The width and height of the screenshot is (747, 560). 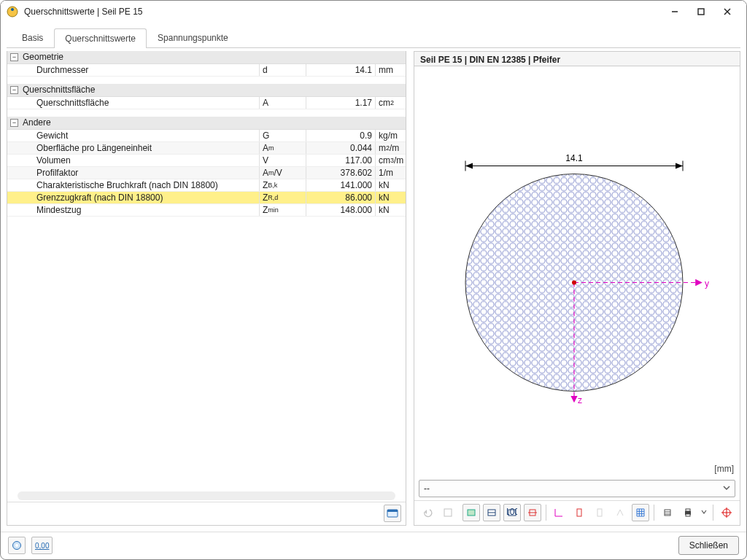 I want to click on tab-querschnittswerte: Querschnittswerte, so click(x=101, y=38).